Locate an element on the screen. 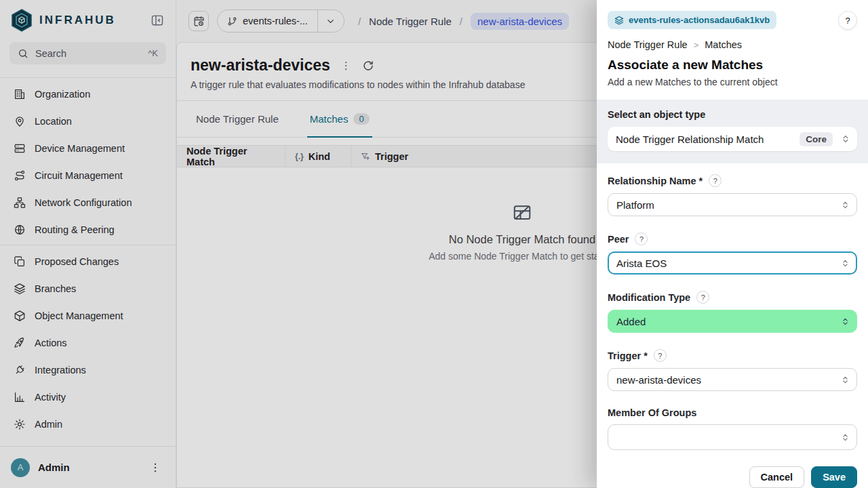 The width and height of the screenshot is (868, 488). object-type-value: Node Trigger Relationship Match is located at coordinates (690, 140).